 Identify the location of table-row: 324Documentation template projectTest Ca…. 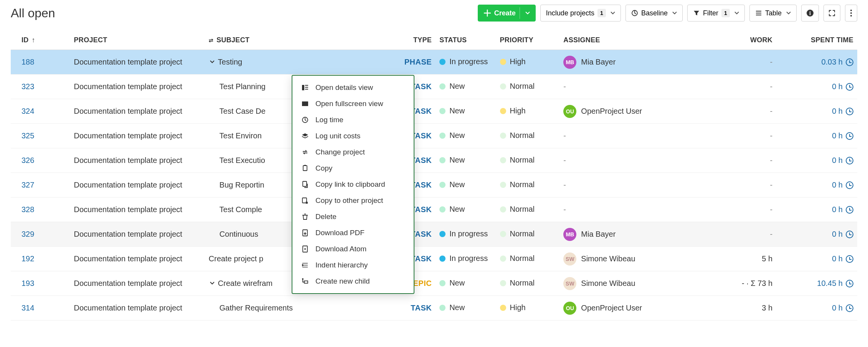
(434, 111).